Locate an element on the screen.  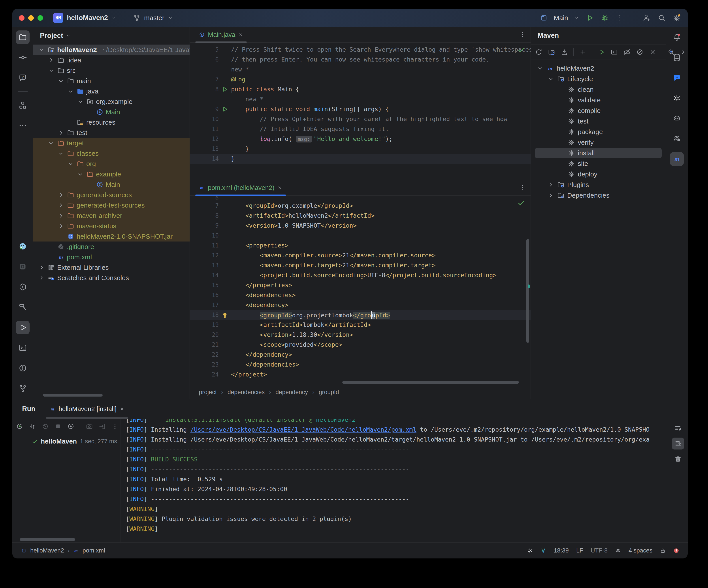
project-toolwindow-button is located at coordinates (23, 37).